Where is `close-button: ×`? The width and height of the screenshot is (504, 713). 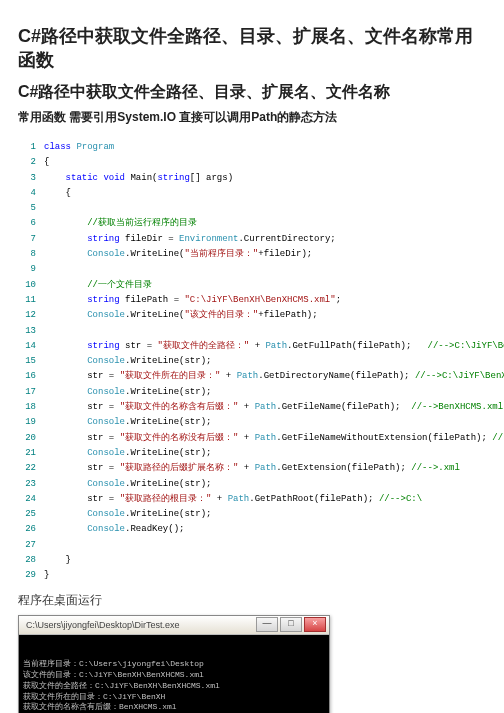 close-button: × is located at coordinates (315, 624).